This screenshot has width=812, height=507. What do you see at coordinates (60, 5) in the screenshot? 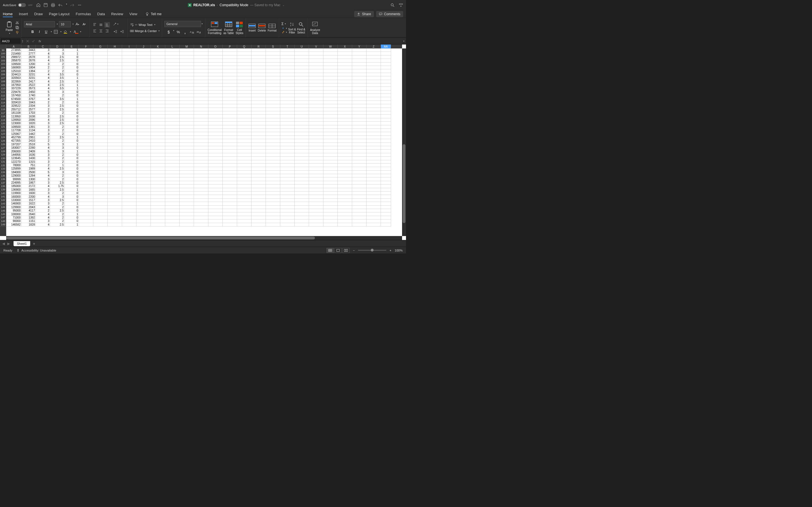
I see `undo-icon` at bounding box center [60, 5].